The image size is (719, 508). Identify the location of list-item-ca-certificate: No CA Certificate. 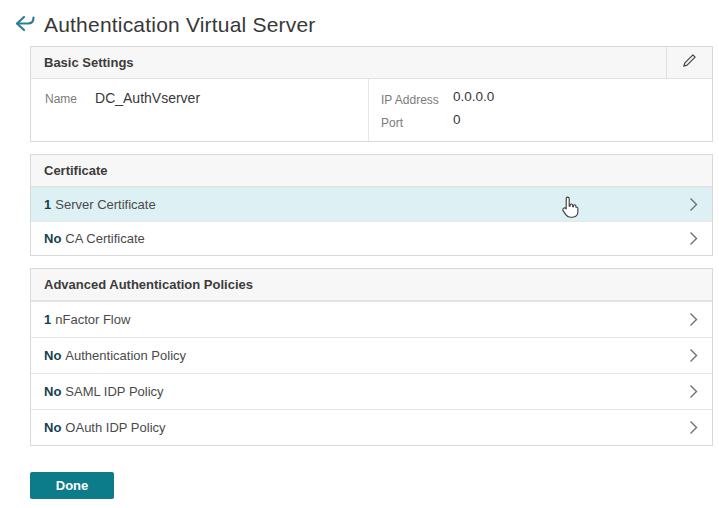
(372, 238).